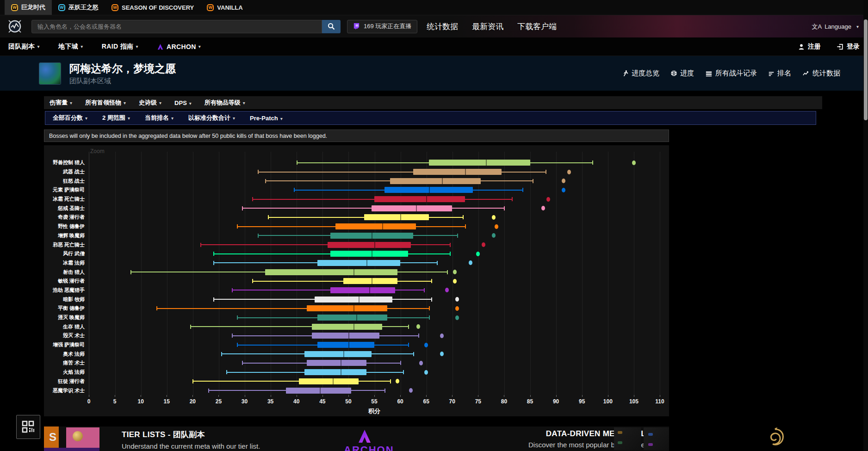 The height and width of the screenshot is (451, 868). I want to click on raid-link-4: 统计数据, so click(821, 73).